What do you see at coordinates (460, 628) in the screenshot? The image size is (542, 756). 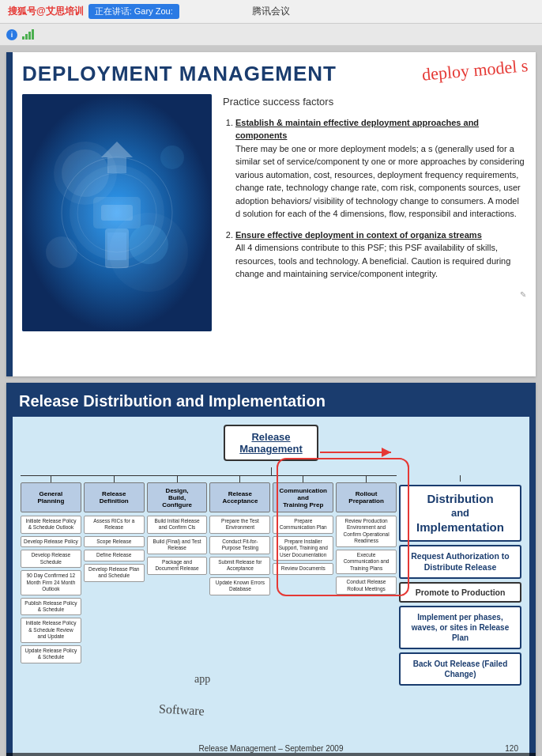 I see `implement-box: Implement per phases, waves, or sites in…` at bounding box center [460, 628].